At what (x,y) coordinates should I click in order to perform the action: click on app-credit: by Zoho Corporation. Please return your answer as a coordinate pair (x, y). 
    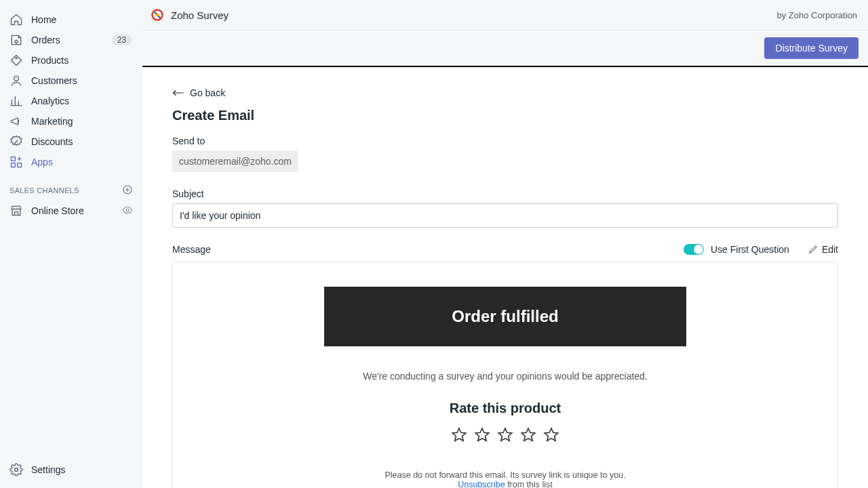
    Looking at the image, I should click on (816, 15).